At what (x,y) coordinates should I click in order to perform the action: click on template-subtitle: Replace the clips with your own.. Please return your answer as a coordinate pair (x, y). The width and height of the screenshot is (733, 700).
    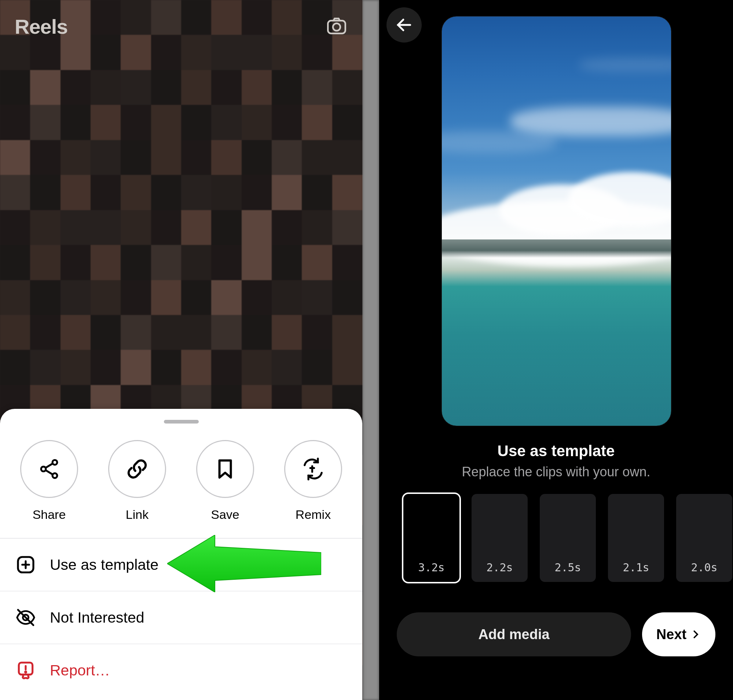
    Looking at the image, I should click on (556, 472).